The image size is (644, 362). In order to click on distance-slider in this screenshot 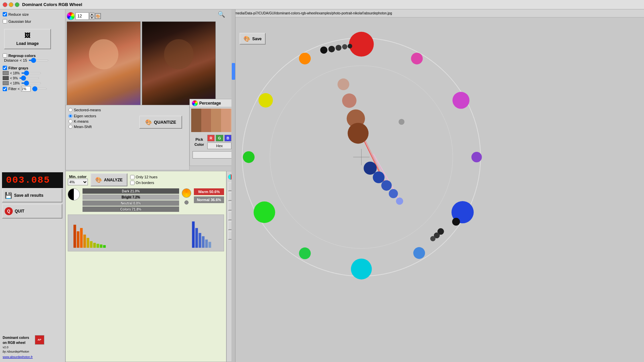, I will do `click(39, 60)`.